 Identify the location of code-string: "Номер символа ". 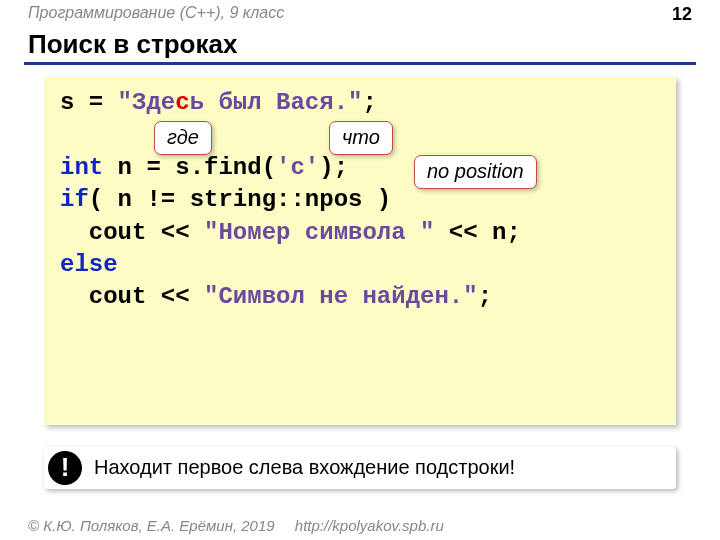
(319, 232).